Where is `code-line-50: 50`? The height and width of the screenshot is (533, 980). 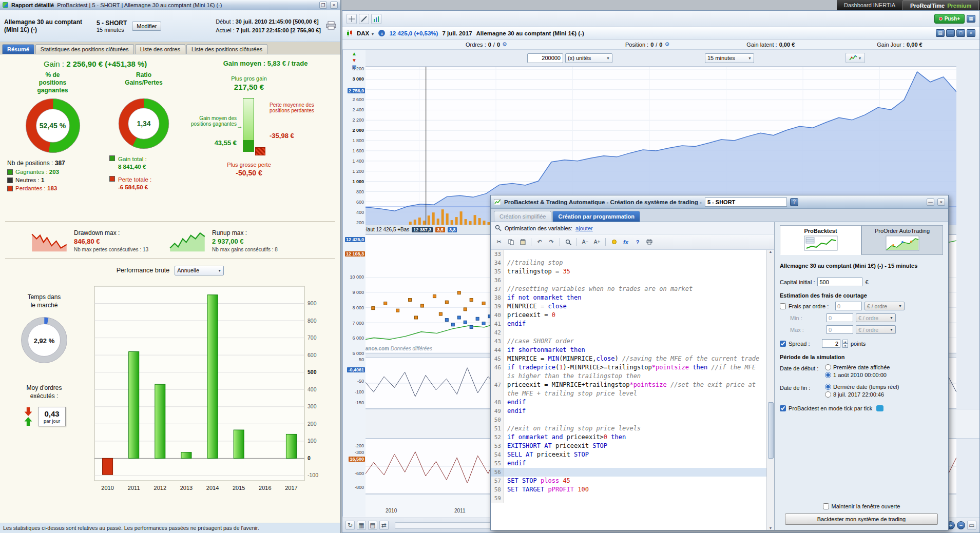
code-line-50: 50 is located at coordinates (628, 420).